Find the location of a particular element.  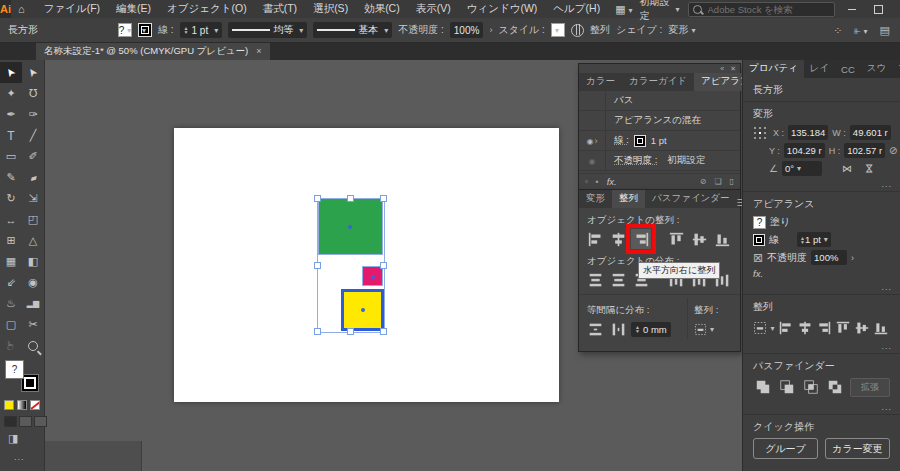

expand-row-icon is located at coordinates (596, 140).